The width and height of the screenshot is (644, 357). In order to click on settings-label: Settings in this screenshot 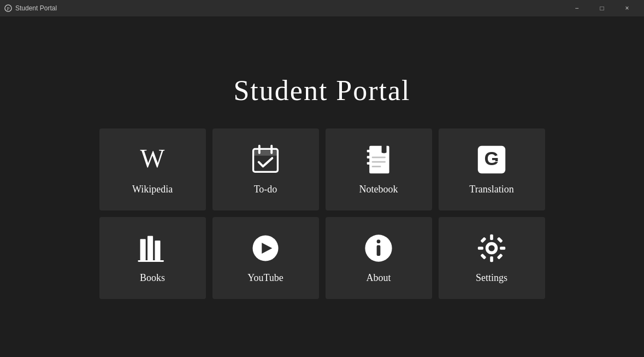, I will do `click(492, 278)`.